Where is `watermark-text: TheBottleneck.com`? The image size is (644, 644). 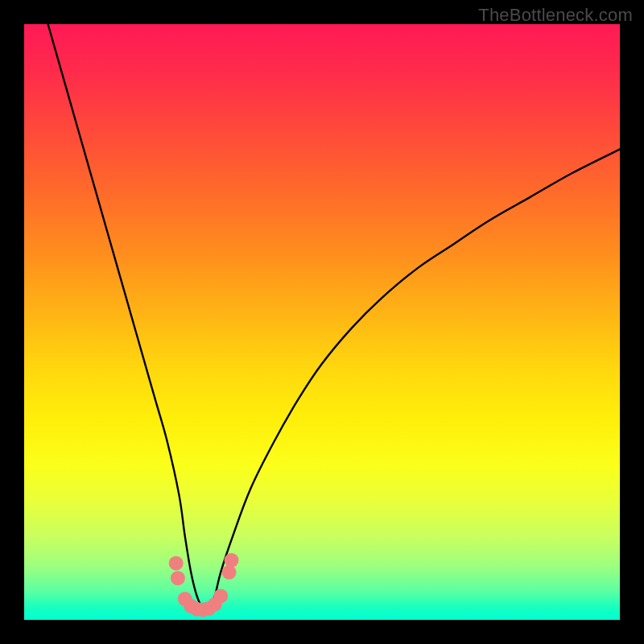
watermark-text: TheBottleneck.com is located at coordinates (555, 15).